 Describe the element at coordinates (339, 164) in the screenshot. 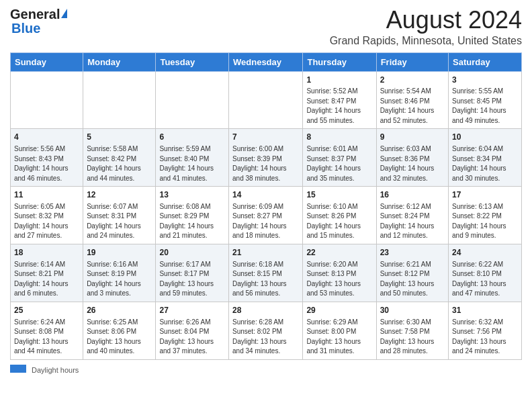

I see `day-info: Sunrise: 6:01 AM Sunset: 8:37 PM Dayligh…` at that location.